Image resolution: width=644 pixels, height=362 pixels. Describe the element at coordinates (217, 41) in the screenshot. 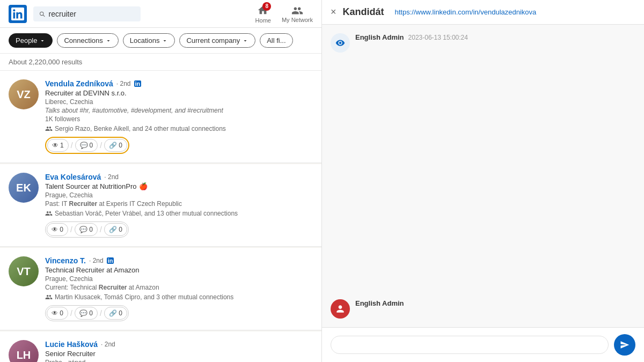

I see `filter-company: Current company` at that location.